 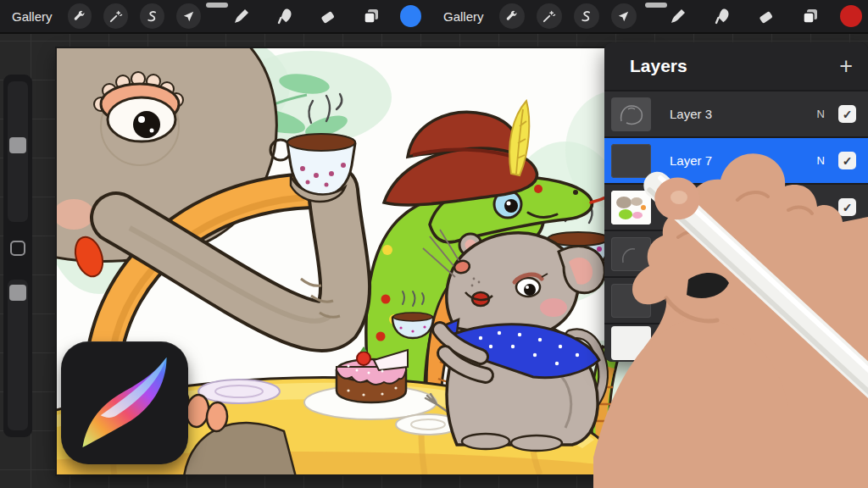 I want to click on opacity-slider, so click(x=18, y=355).